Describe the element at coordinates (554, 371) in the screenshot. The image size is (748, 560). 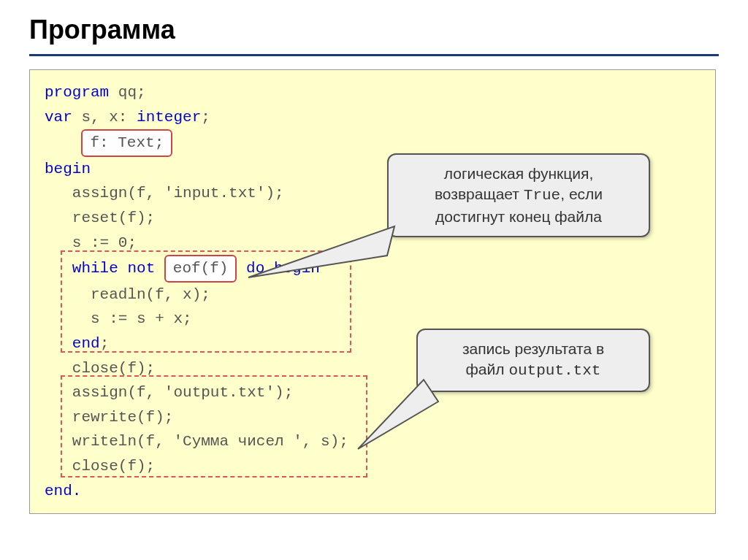
I see `callout-mono: output.txt` at that location.